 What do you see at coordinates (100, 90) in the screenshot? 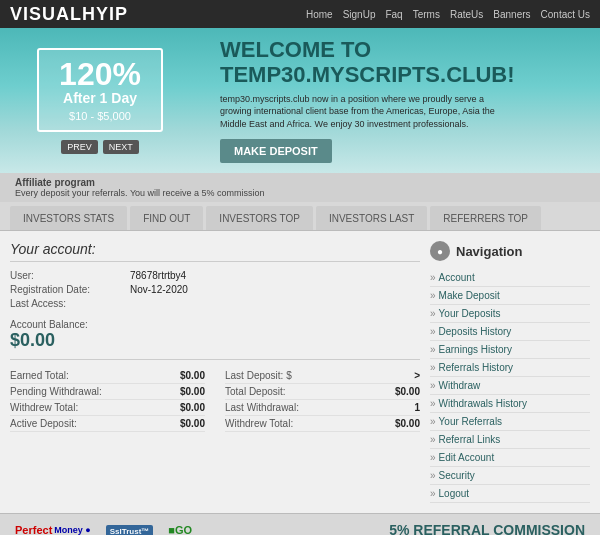
I see `hero-offer-box: 120% After 1 Day $10 - $5,000` at bounding box center [100, 90].